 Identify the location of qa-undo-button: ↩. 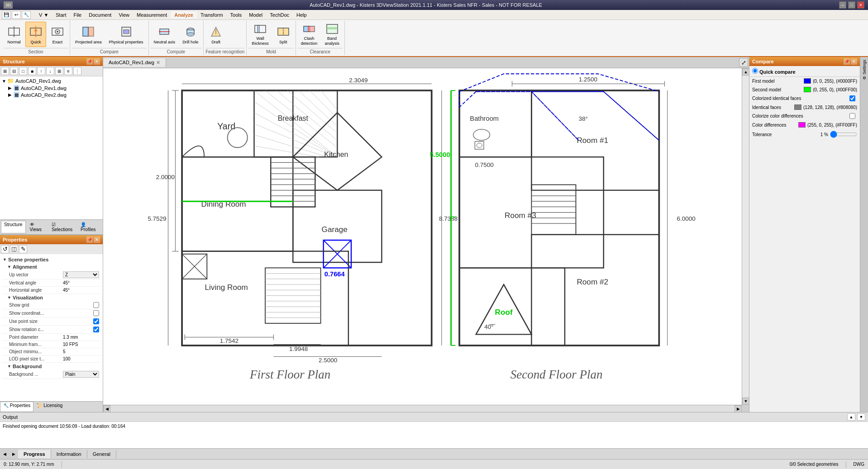
(16, 15).